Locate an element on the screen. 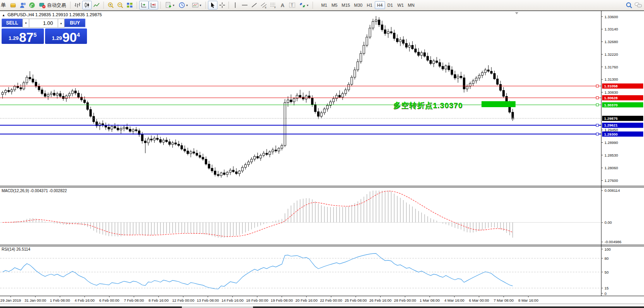  svg-text: 1.29300 is located at coordinates (611, 134).